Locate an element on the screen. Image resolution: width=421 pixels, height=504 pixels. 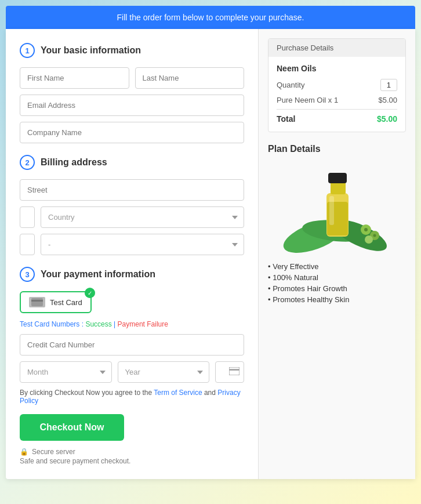
cc-number-group is located at coordinates (132, 345).